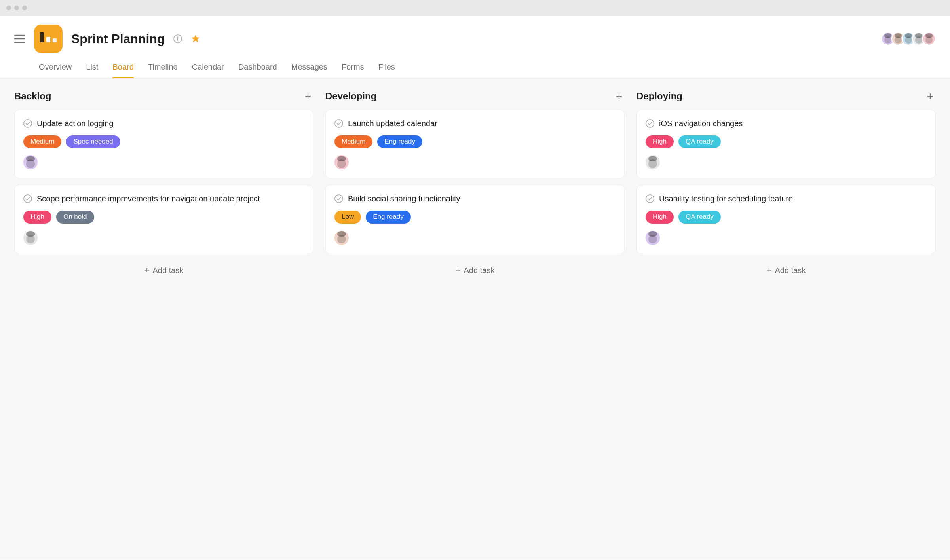  Describe the element at coordinates (659, 96) in the screenshot. I see `column-title: Deploying` at that location.